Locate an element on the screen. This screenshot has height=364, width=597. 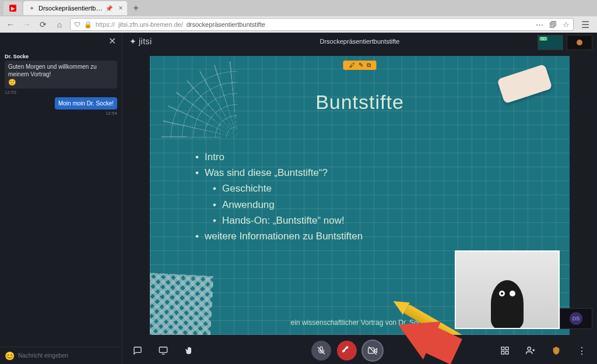
chat-message-outgoing: Moin moin Dr. Socke! 12:54 is located at coordinates (61, 107).